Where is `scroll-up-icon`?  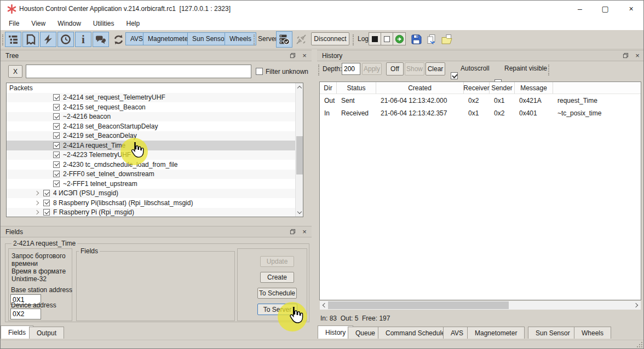
scroll-up-icon is located at coordinates (299, 88).